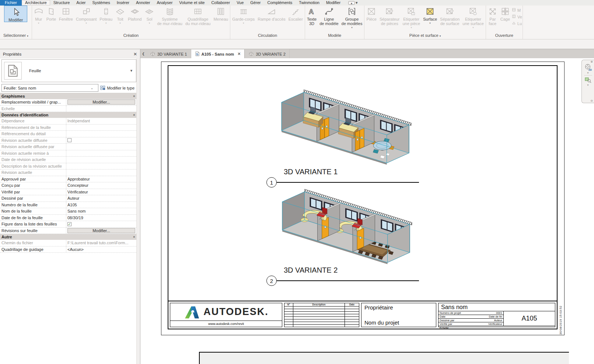  What do you see at coordinates (505, 13) in the screenshot?
I see `ribbon-button-cage: Cage` at bounding box center [505, 13].